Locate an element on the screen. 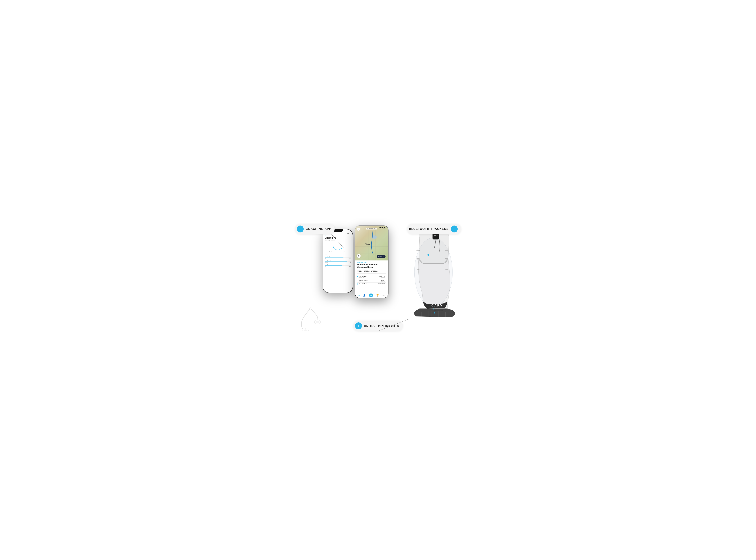 Image resolution: width=756 pixels, height=560 pixels. iphone-device: 9:41 ●●● < Edging 71 Edge Angle Analysis is located at coordinates (338, 261).